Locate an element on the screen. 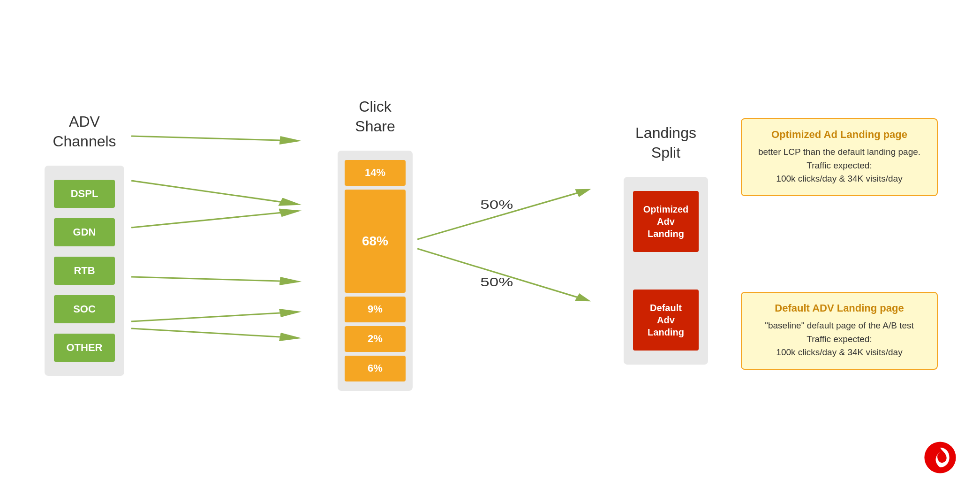 The height and width of the screenshot is (488, 980). info-card-default-title: Default ADV Landing page is located at coordinates (839, 308).